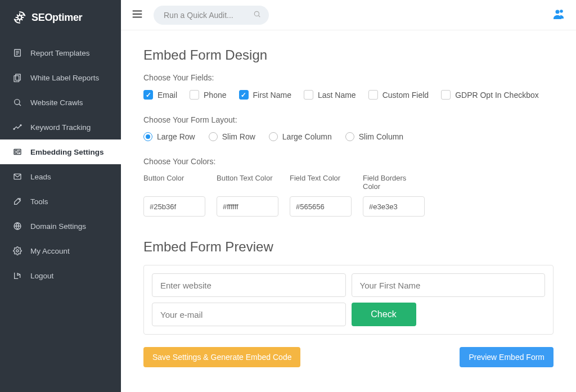 The width and height of the screenshot is (576, 392). I want to click on color-input-button-text, so click(248, 206).